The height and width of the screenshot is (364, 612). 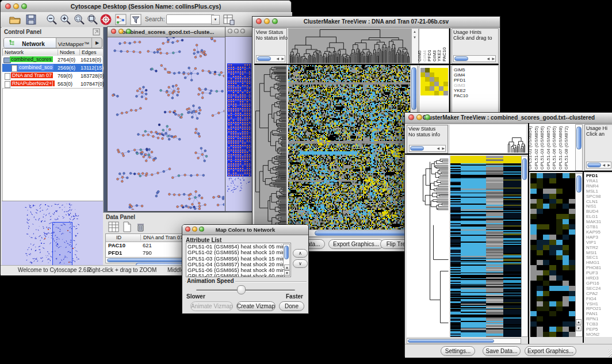 What do you see at coordinates (488, 139) in the screenshot?
I see `column-dendrogram` at bounding box center [488, 139].